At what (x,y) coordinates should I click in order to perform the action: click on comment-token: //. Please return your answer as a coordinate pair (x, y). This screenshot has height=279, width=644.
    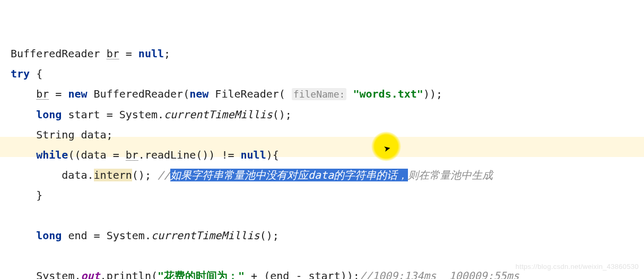
    Looking at the image, I should click on (164, 175).